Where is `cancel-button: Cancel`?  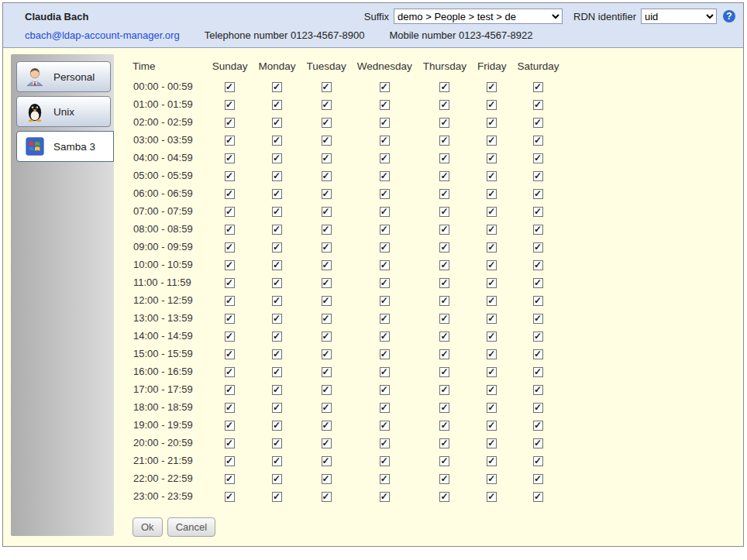 cancel-button: Cancel is located at coordinates (191, 527).